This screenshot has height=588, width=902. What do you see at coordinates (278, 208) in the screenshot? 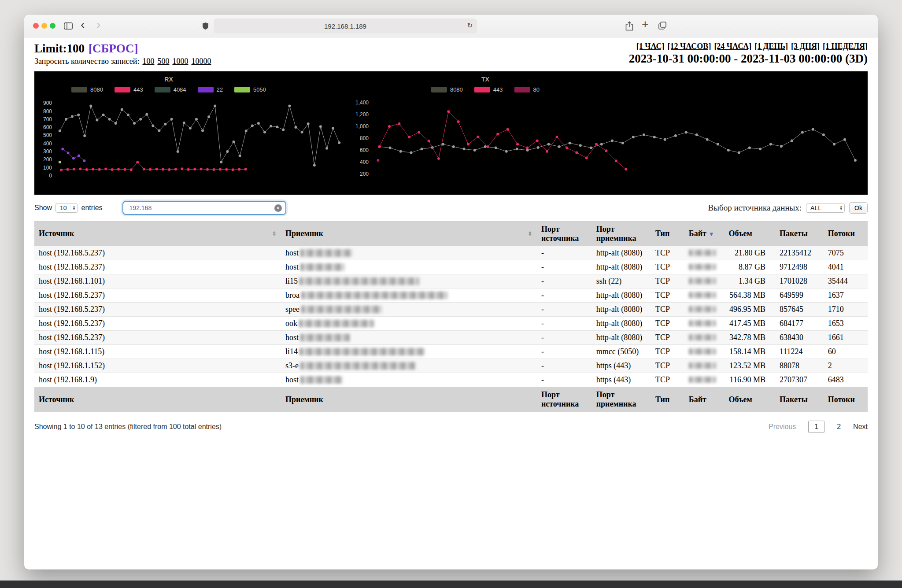
I see `clear-search-icon: ✕` at bounding box center [278, 208].